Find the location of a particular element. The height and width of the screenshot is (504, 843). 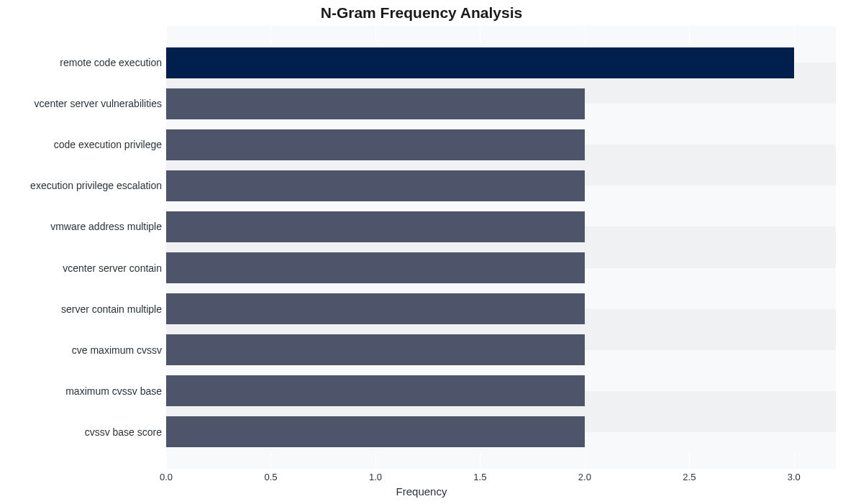

y-tick-label: execution privilege escalation is located at coordinates (81, 185).